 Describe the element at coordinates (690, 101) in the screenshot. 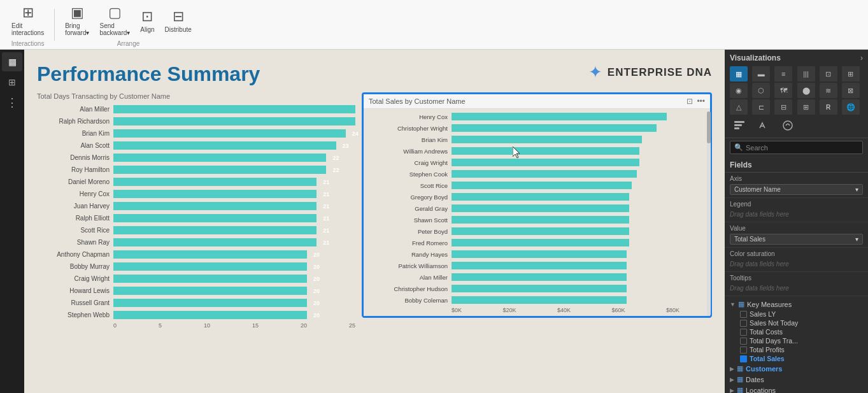

I see `focus-mode-icon: ⊡` at that location.